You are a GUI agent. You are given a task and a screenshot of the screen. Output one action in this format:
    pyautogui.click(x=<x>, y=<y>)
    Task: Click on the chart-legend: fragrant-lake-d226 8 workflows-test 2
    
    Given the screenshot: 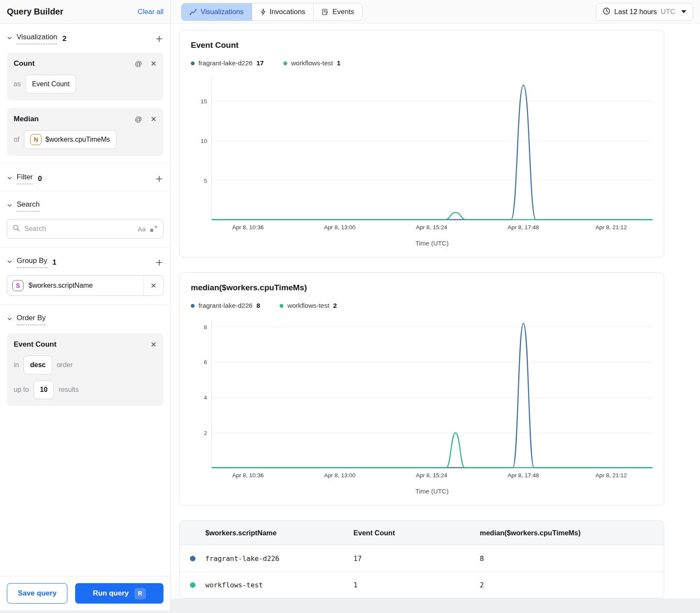 What is the action you would take?
    pyautogui.click(x=422, y=306)
    